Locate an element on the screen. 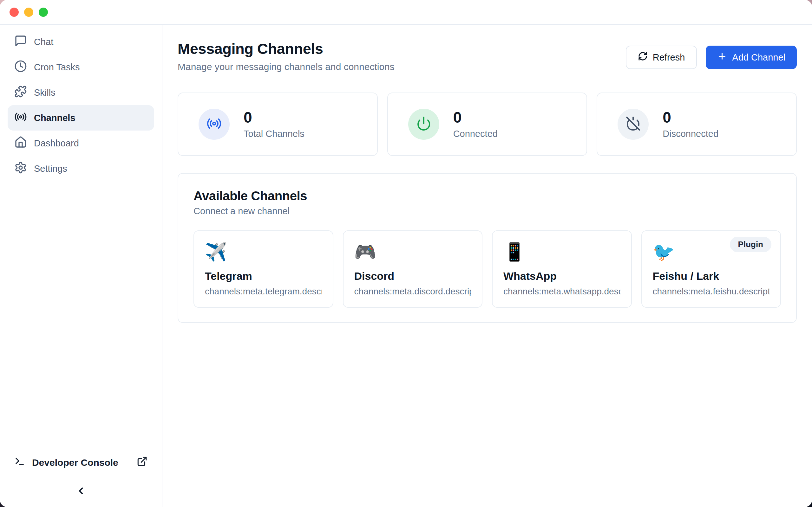 The width and height of the screenshot is (812, 507). channel-description: channels:meta.whatsapp.description is located at coordinates (562, 292).